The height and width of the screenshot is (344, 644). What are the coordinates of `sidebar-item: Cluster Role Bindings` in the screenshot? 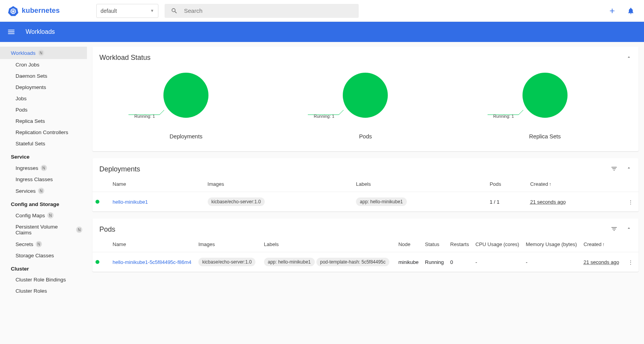 It's located at (43, 280).